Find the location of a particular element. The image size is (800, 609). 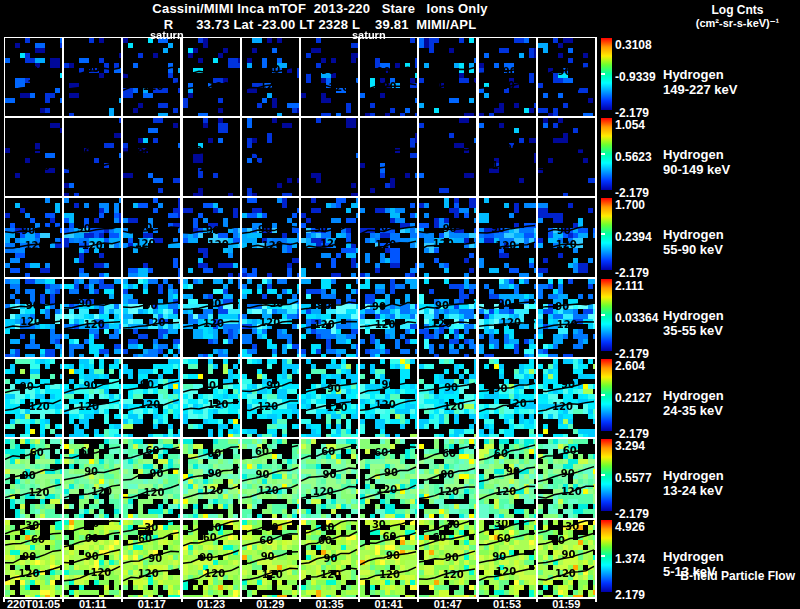

colorbar-midtick is located at coordinates (603, 74).